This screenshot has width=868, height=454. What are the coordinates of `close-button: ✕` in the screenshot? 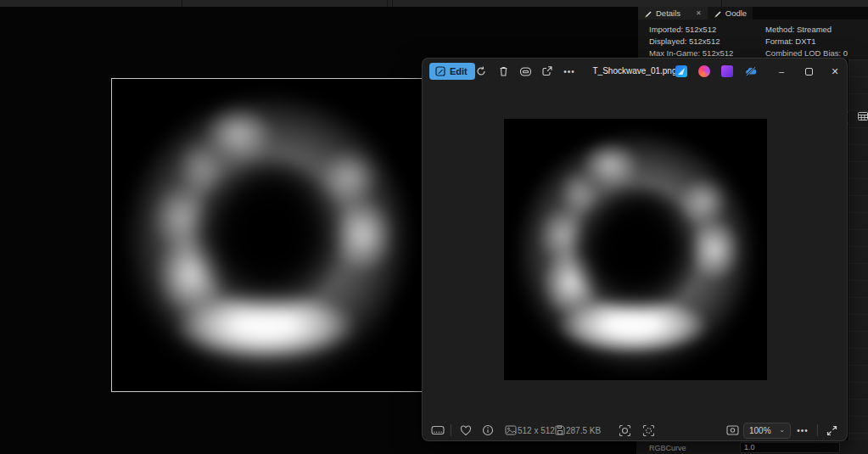 It's located at (835, 71).